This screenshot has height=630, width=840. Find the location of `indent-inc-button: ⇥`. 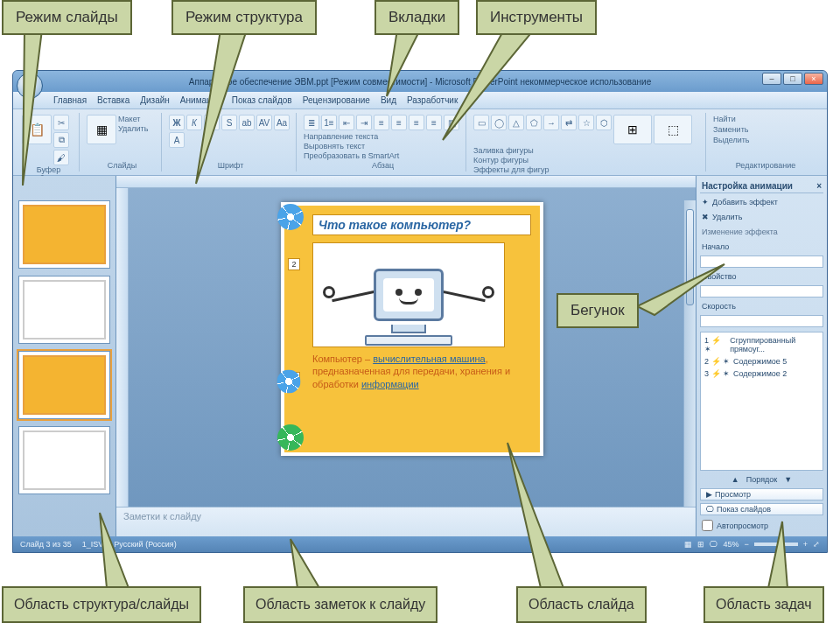

indent-inc-button: ⇥ is located at coordinates (364, 122).